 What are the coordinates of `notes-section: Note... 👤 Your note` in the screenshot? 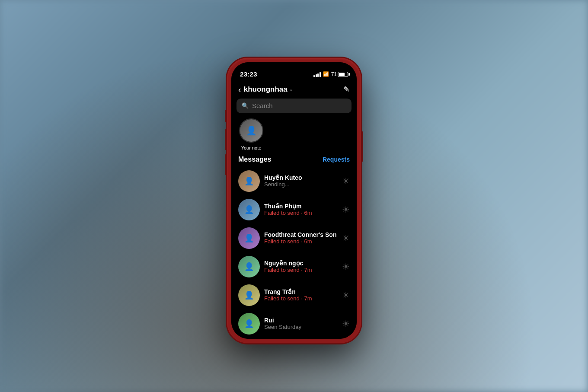 It's located at (294, 137).